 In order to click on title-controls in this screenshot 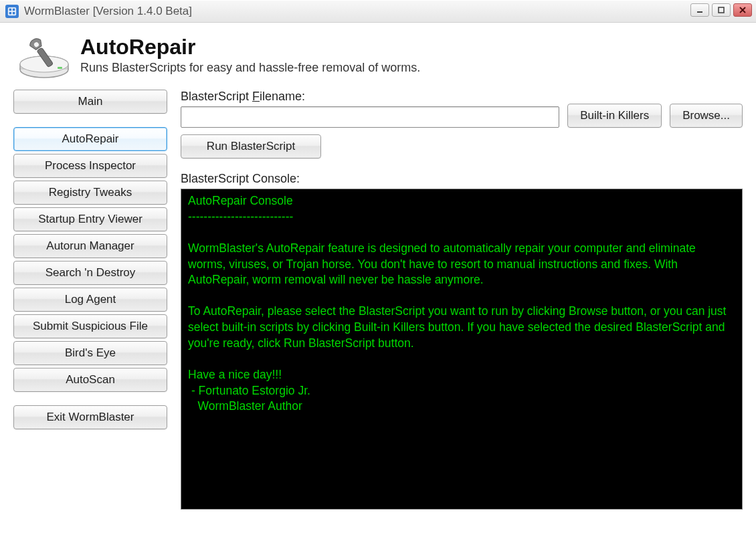, I will do `click(721, 10)`.